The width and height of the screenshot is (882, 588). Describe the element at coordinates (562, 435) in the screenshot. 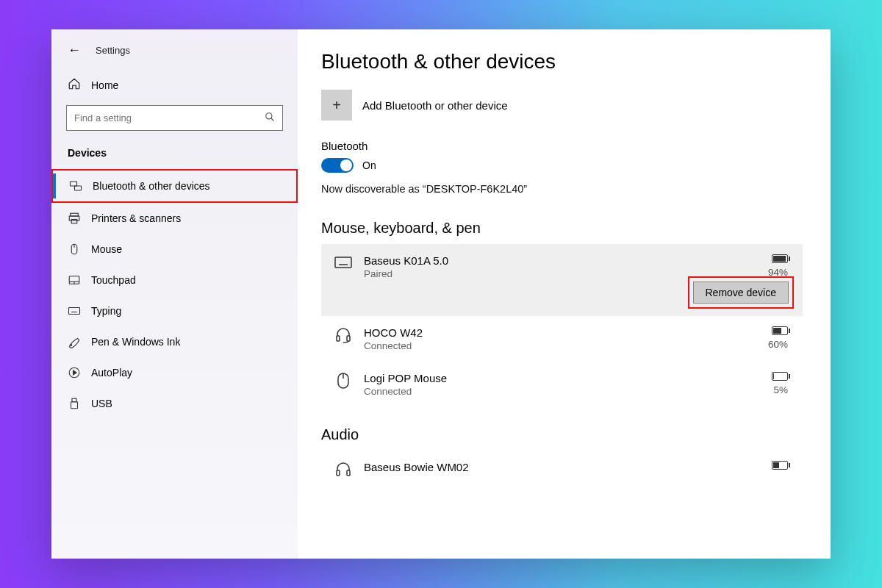

I see `group-title-audio: Audio` at that location.